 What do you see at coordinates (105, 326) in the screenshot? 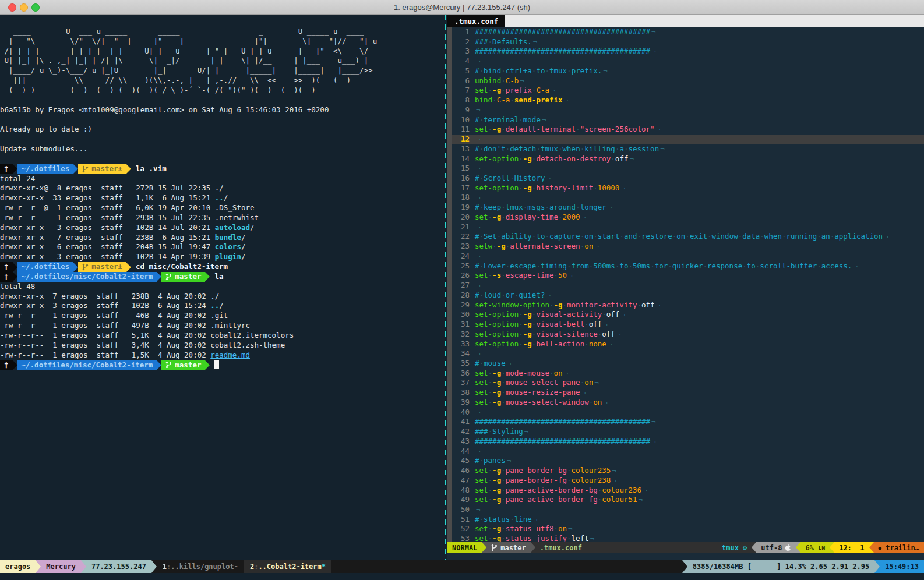
I see `file-meta: -rw-r--r-- 1 eragos staff 497B 4 Aug 20:…` at bounding box center [105, 326].